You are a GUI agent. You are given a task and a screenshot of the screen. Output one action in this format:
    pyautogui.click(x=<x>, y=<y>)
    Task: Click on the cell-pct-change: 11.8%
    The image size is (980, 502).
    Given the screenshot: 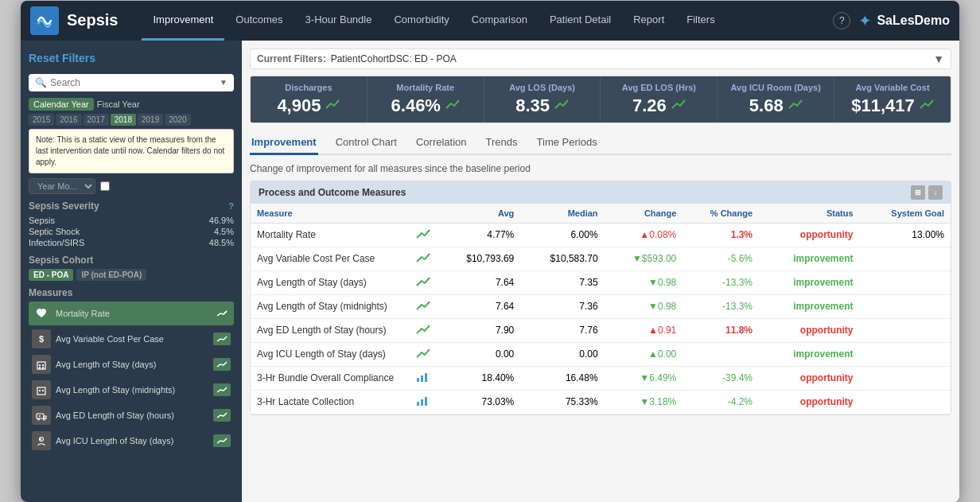 What is the action you would take?
    pyautogui.click(x=721, y=330)
    